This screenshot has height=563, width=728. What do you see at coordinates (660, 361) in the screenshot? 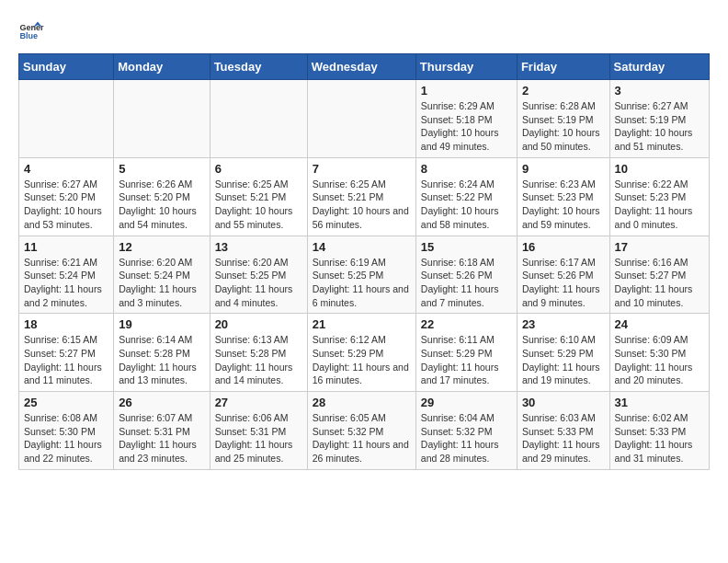
I see `day-info: Sunrise: 6:09 AMSunset: 5:30 PMDaylight:…` at bounding box center [660, 361].